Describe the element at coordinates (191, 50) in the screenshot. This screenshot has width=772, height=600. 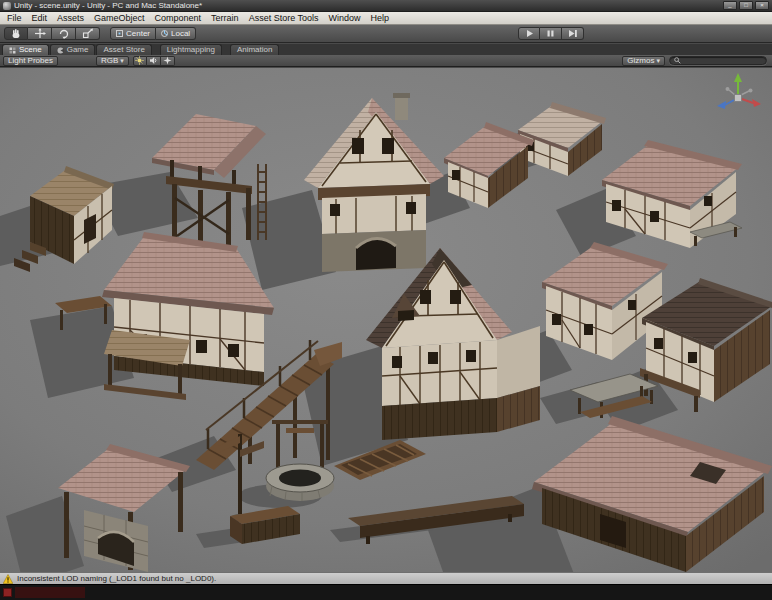
I see `tab-lightmapping-label: Lightmapping` at that location.